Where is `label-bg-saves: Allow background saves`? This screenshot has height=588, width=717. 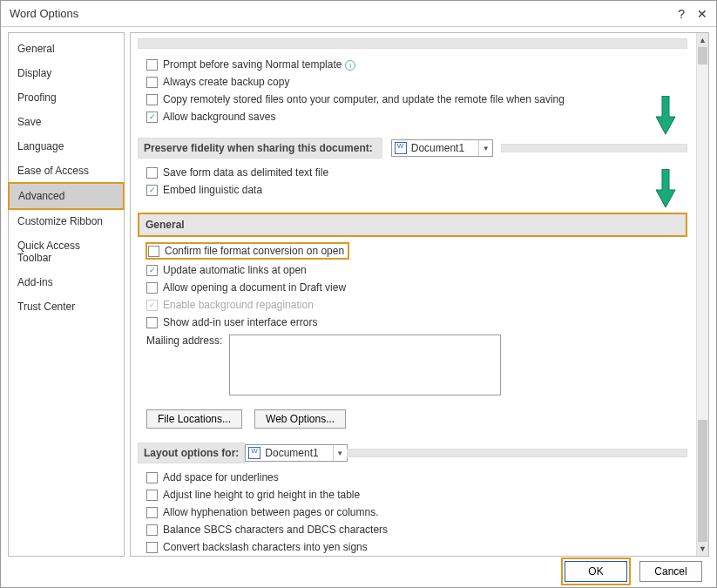
label-bg-saves: Allow background saves is located at coordinates (220, 117).